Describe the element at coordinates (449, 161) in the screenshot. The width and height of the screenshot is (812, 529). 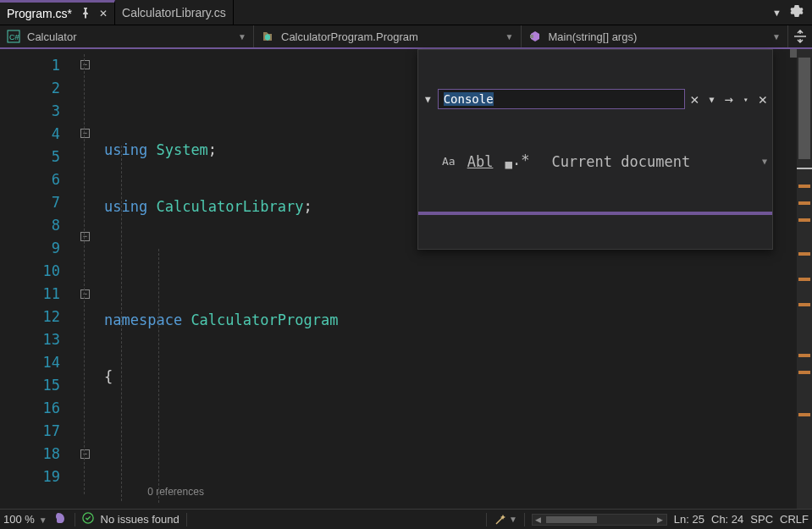
I see `match-case-toggle: Aa` at that location.